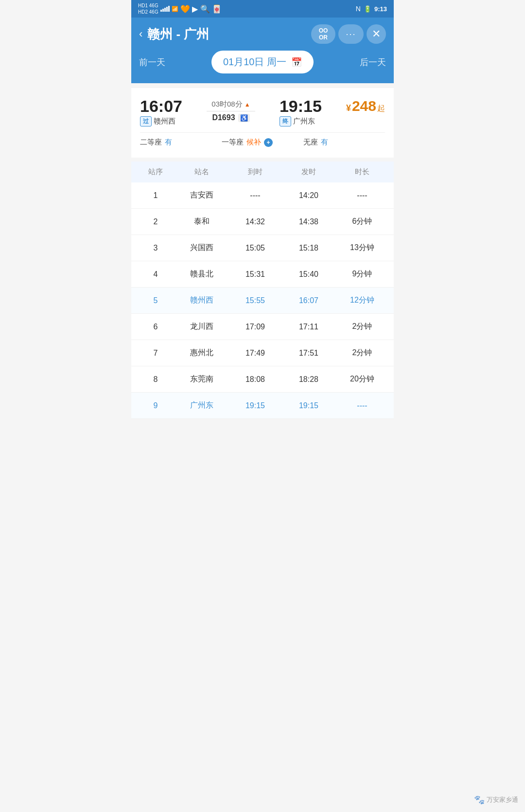  What do you see at coordinates (262, 141) in the screenshot?
I see `seat-availability: 二等座 有 一等座 候补 + 无座 有` at bounding box center [262, 141].